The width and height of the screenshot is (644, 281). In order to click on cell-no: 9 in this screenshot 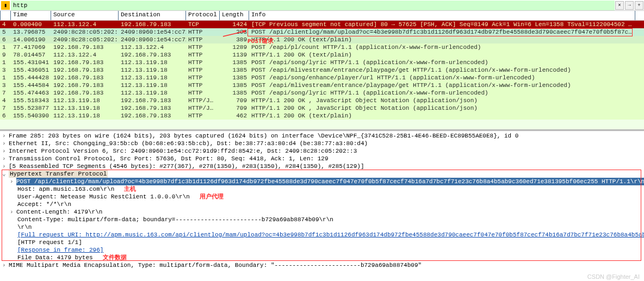, I will do `click(5, 55)`.